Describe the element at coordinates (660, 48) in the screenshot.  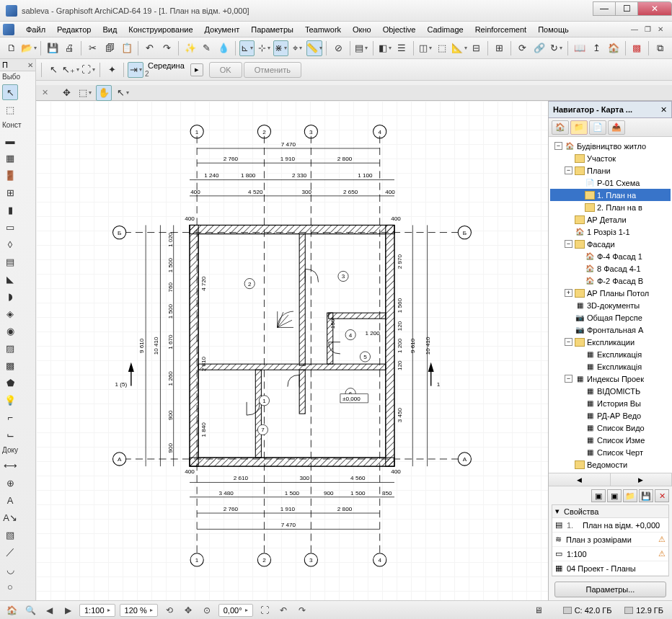
I see `compare-icon: ⧉` at that location.